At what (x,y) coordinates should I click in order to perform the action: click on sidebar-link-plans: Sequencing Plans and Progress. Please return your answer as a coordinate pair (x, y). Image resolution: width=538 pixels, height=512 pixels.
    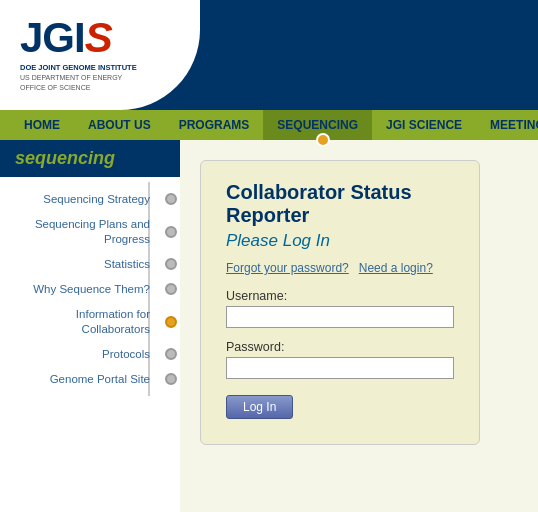
    Looking at the image, I should click on (80, 232).